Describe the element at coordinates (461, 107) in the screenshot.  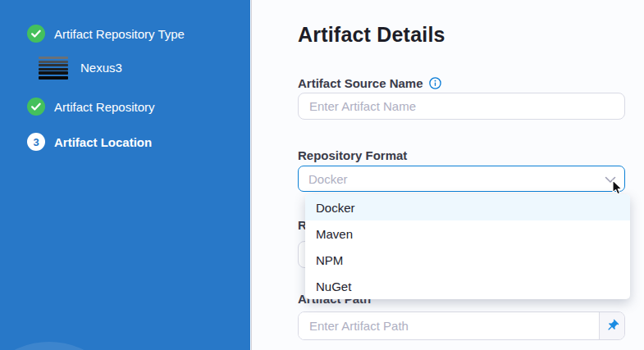
I see `artifact-name-input` at that location.